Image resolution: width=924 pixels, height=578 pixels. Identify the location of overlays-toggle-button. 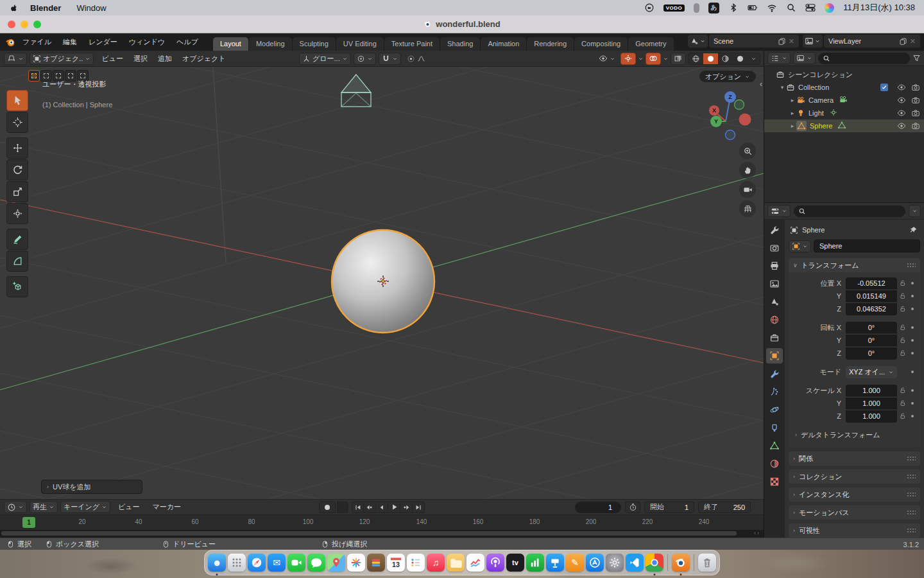
(653, 59).